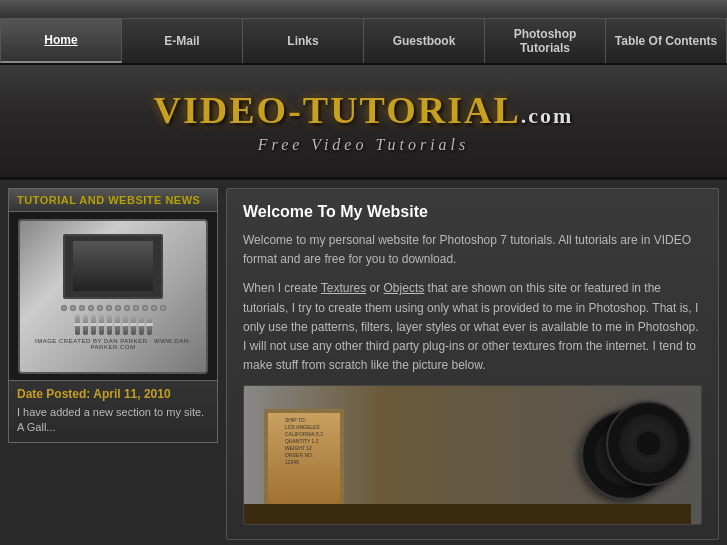 This screenshot has height=545, width=727. I want to click on nav-item-toc: Table Of Contents, so click(666, 41).